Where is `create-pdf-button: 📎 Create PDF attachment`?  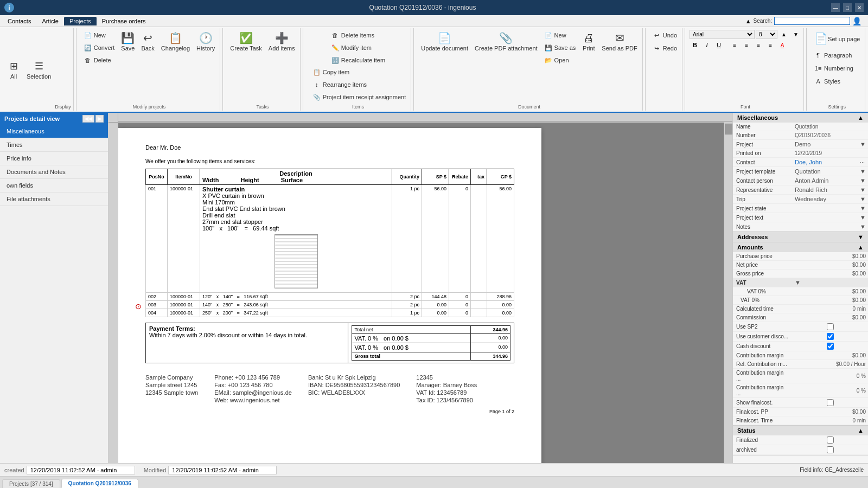 create-pdf-button: 📎 Create PDF attachment is located at coordinates (506, 41).